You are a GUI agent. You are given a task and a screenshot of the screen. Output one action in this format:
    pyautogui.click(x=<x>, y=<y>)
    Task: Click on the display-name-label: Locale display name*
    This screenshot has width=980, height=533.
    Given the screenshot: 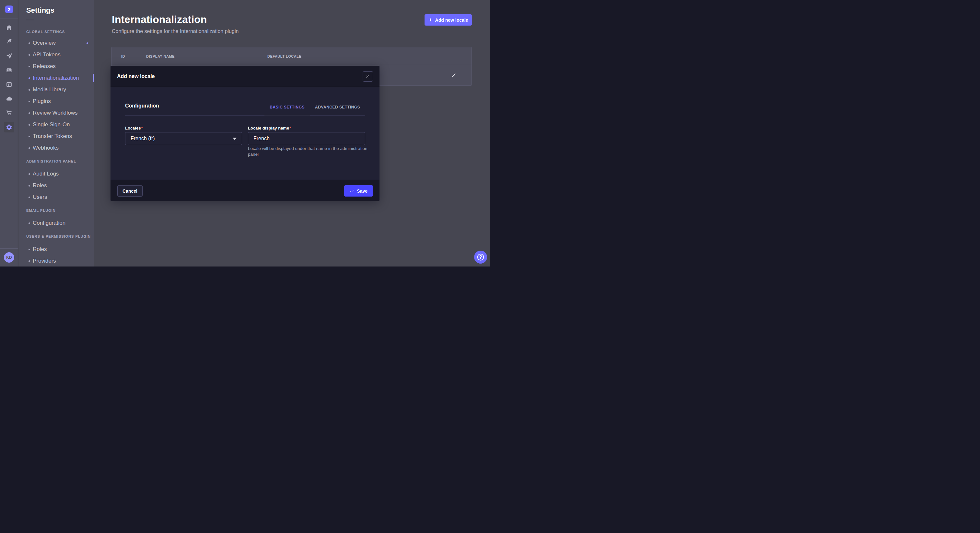 What is the action you would take?
    pyautogui.click(x=269, y=128)
    